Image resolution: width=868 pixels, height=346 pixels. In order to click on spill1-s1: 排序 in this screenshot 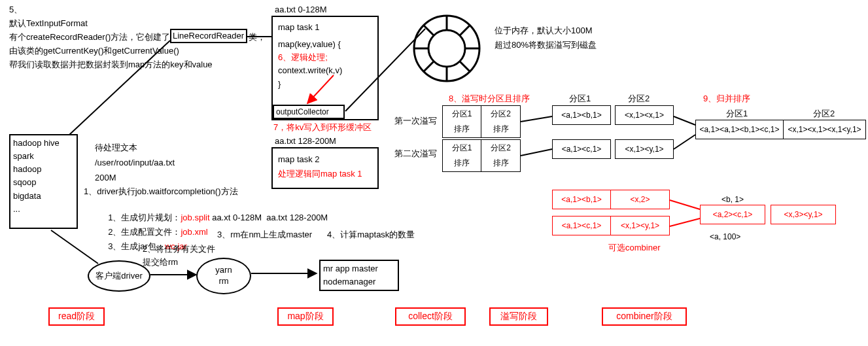, I will do `click(462, 130)`.